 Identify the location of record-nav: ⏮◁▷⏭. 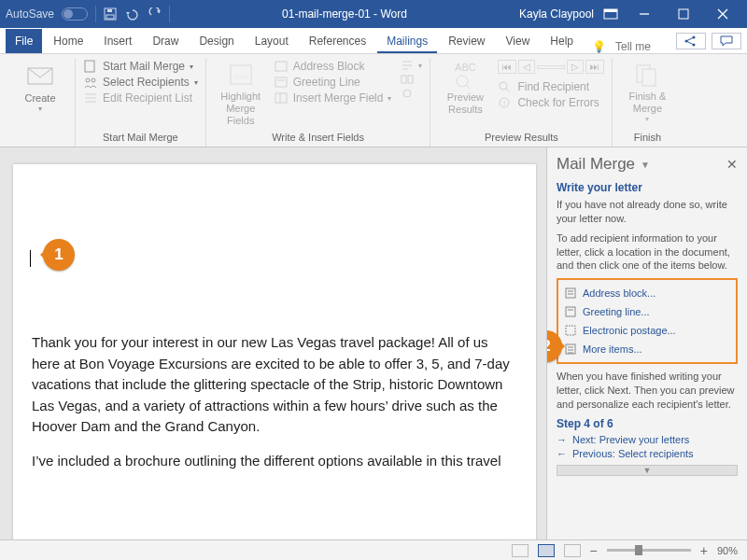
(551, 67).